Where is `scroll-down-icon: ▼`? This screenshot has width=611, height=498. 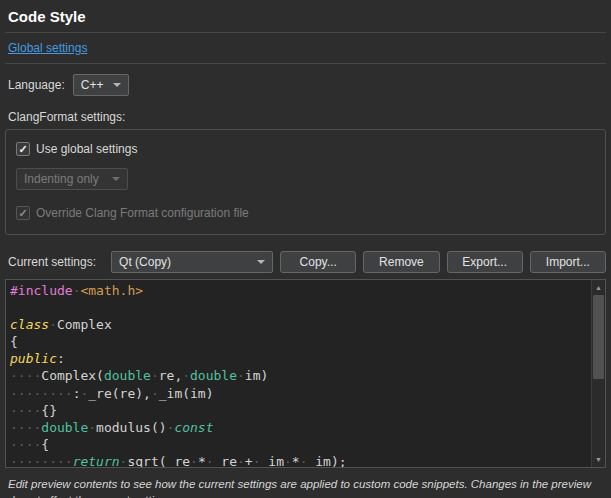
scroll-down-icon: ▼ is located at coordinates (598, 460).